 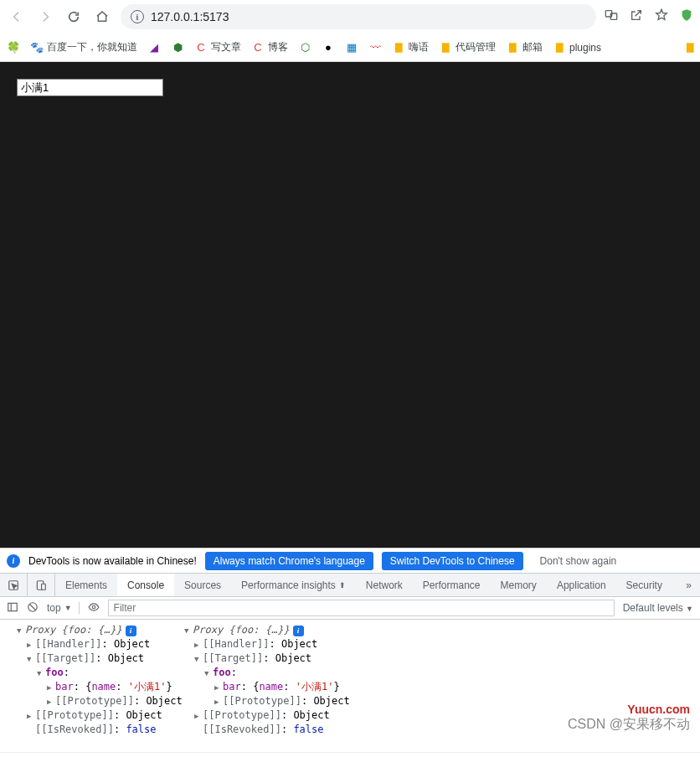 I want to click on back-button, so click(x=17, y=17).